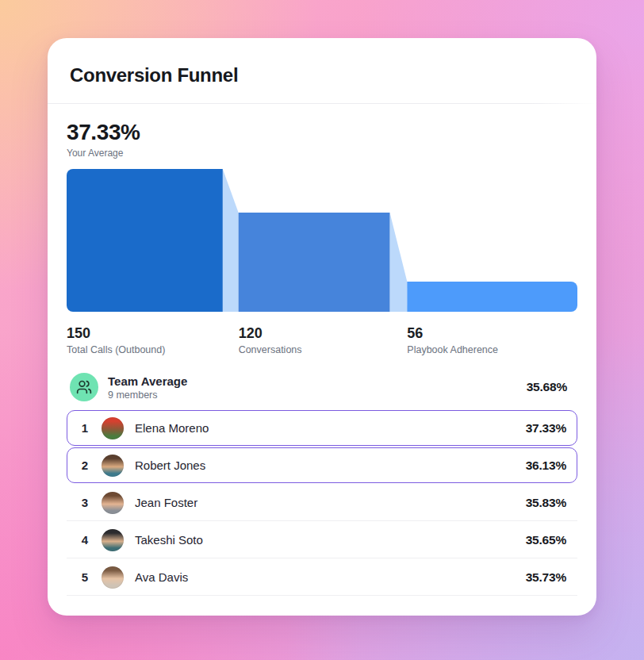 The height and width of the screenshot is (660, 644). Describe the element at coordinates (322, 465) in the screenshot. I see `leaderboard-row: 2 Robert Jones 36.13%` at that location.